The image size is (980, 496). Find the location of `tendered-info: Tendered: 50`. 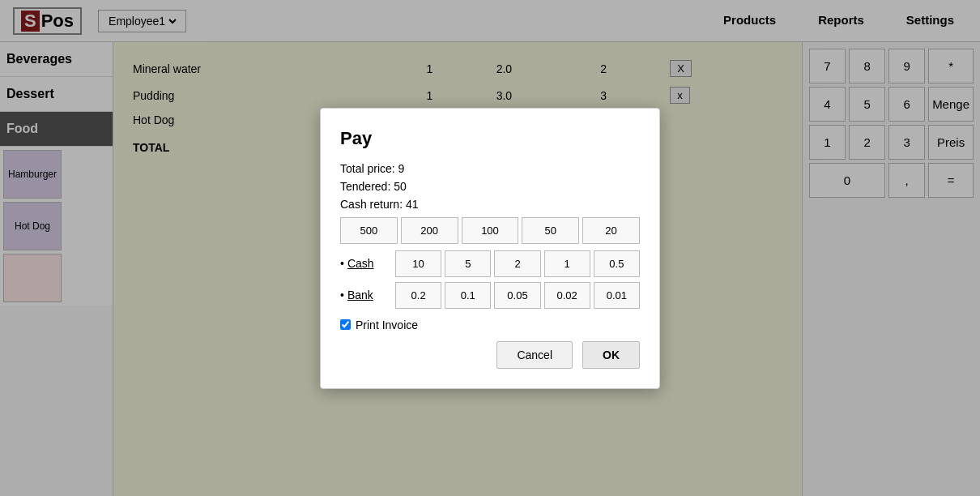

tendered-info: Tendered: 50 is located at coordinates (490, 186).